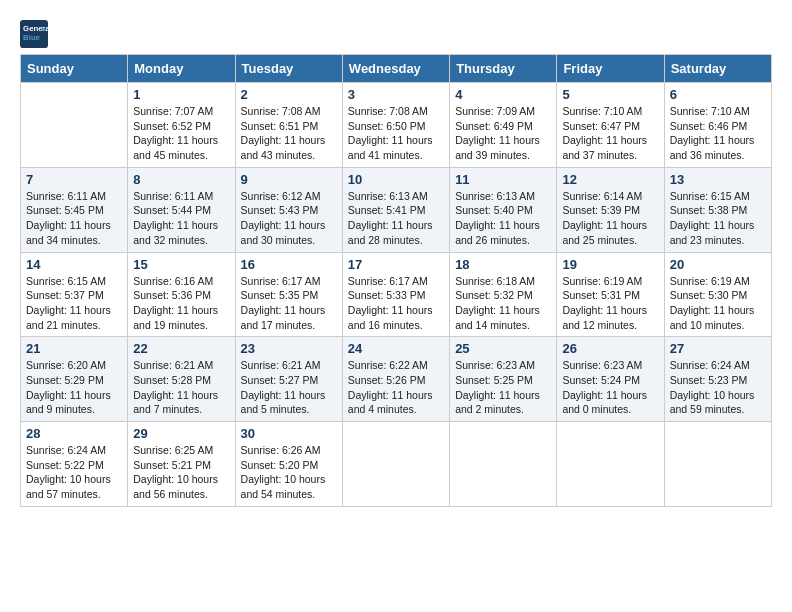 Image resolution: width=792 pixels, height=612 pixels. What do you see at coordinates (74, 472) in the screenshot?
I see `day-info: Sunrise: 6:24 AMSunset: 5:22 PMDaylight:…` at bounding box center [74, 472].